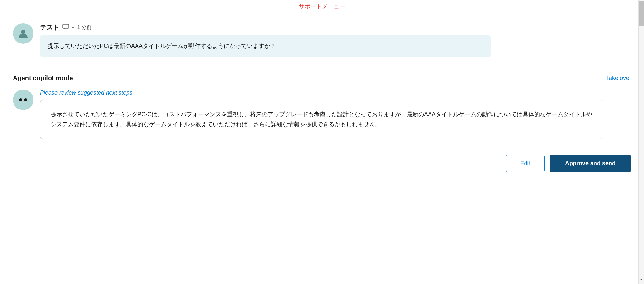 Image resolution: width=644 pixels, height=284 pixels. I want to click on take-over-link: Take over, so click(619, 78).